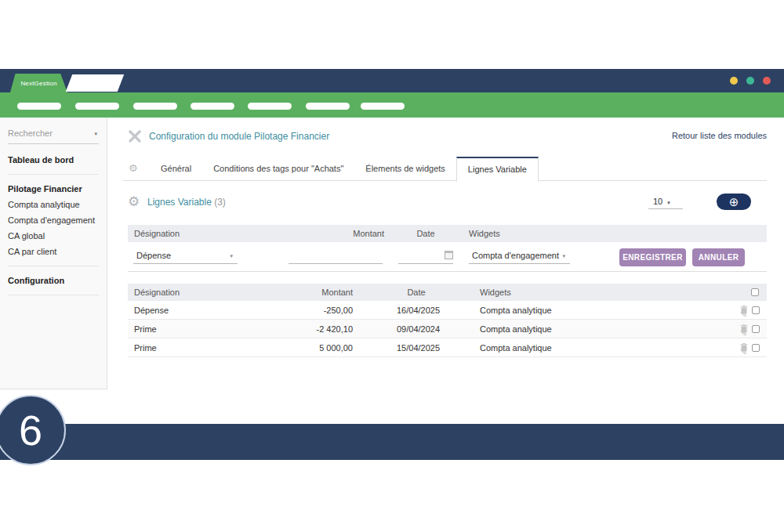  What do you see at coordinates (53, 236) in the screenshot?
I see `sidebar-item-ca-global: CA global` at bounding box center [53, 236].